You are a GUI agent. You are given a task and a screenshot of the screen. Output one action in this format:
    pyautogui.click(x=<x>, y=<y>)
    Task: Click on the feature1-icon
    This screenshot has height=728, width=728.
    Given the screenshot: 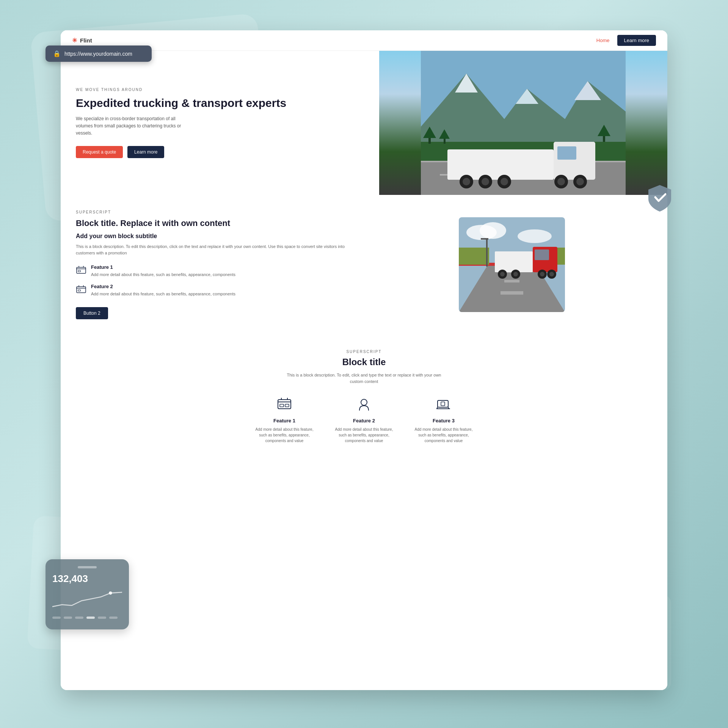 What is the action you would take?
    pyautogui.click(x=81, y=270)
    